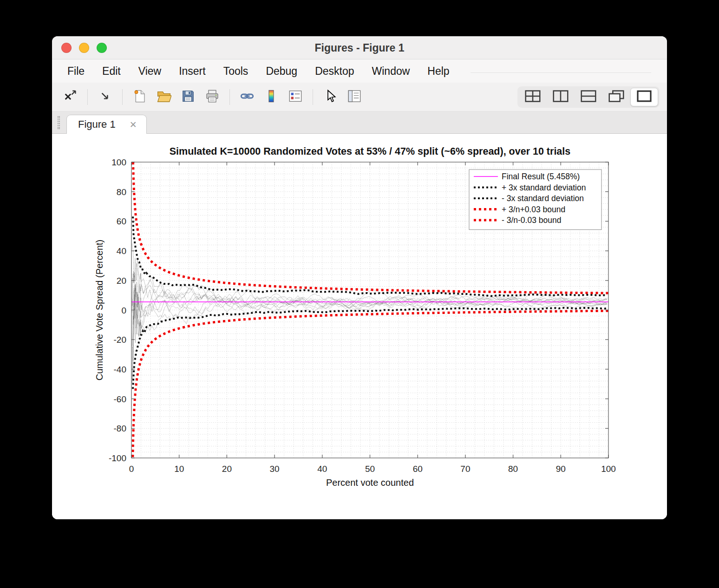 This screenshot has width=719, height=588. I want to click on svg-text: 70, so click(465, 469).